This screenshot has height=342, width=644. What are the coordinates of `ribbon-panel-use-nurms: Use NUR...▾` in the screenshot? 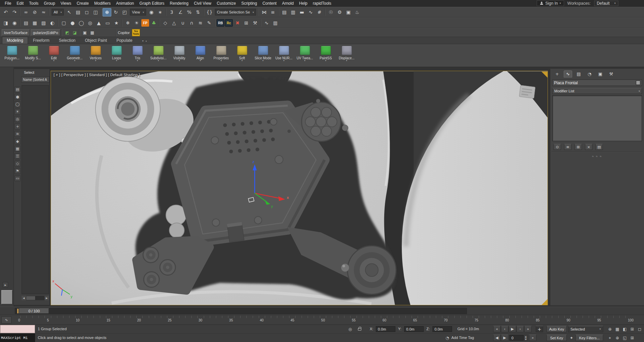 It's located at (284, 55).